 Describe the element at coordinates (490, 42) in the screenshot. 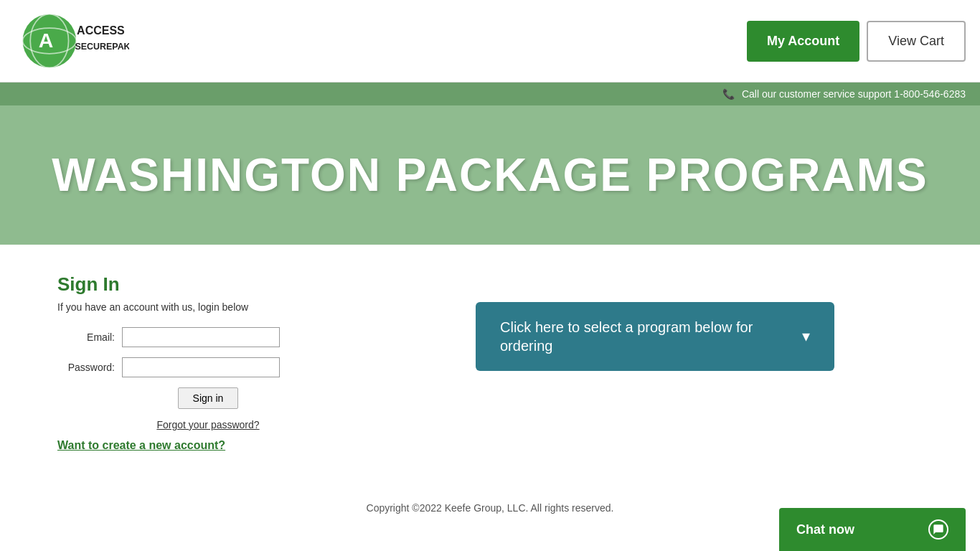

I see `header: A ACCESS SECUREPAK ® My Account View Car…` at that location.